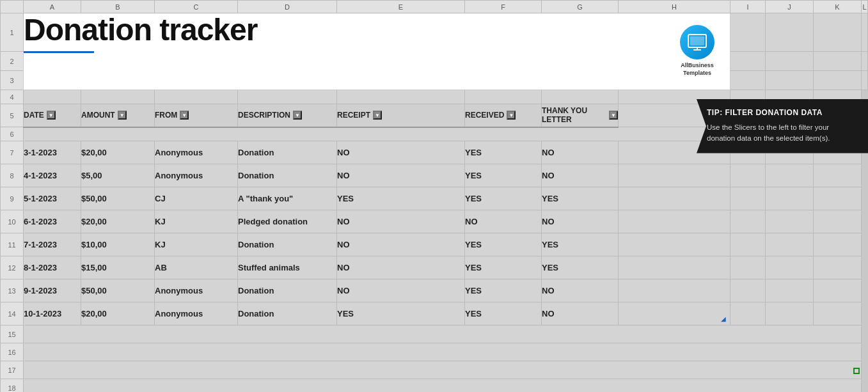 This screenshot has height=392, width=868. Describe the element at coordinates (288, 291) in the screenshot. I see `cell-desc-6: Donation` at that location.